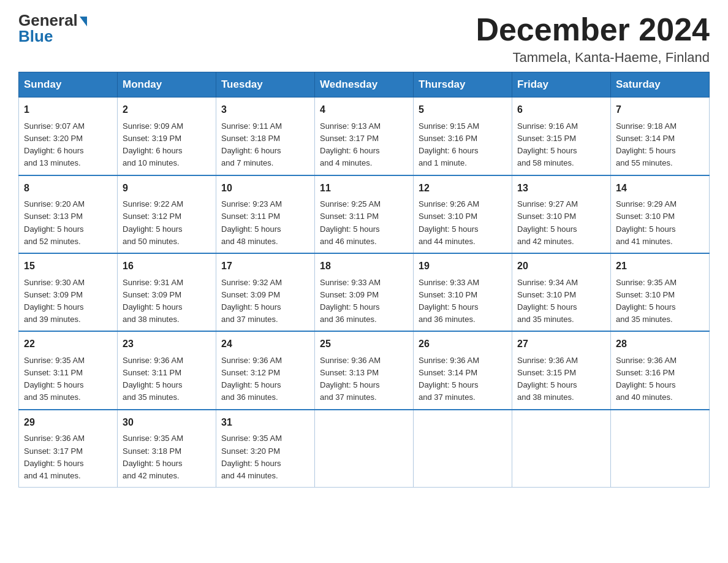 The width and height of the screenshot is (728, 563). Describe the element at coordinates (266, 292) in the screenshot. I see `calendar-cell: 17Sunrise: 9:32 AMSunset: 3:09 PMDayligh…` at that location.